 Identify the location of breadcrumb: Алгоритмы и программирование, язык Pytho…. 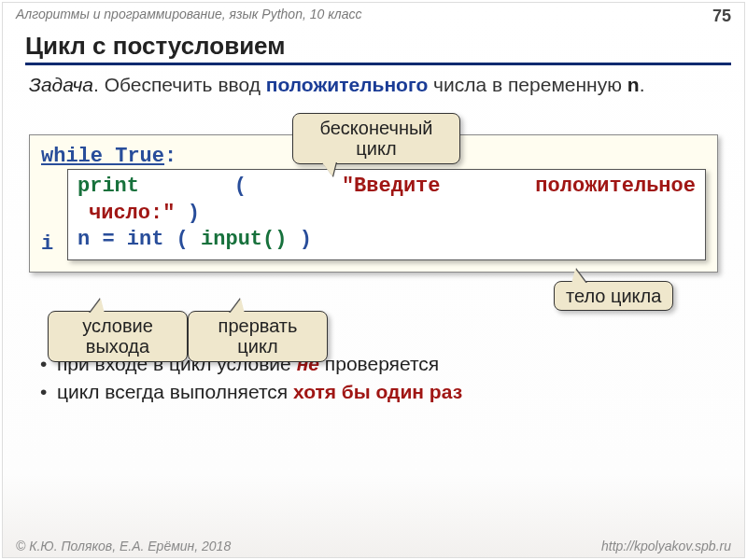
(189, 17).